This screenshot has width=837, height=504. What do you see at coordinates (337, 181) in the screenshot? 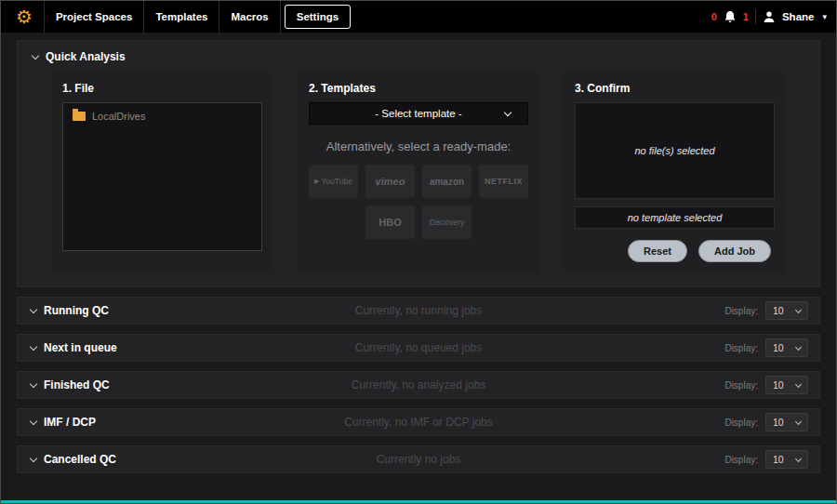
I see `provider-label: YouTube` at bounding box center [337, 181].